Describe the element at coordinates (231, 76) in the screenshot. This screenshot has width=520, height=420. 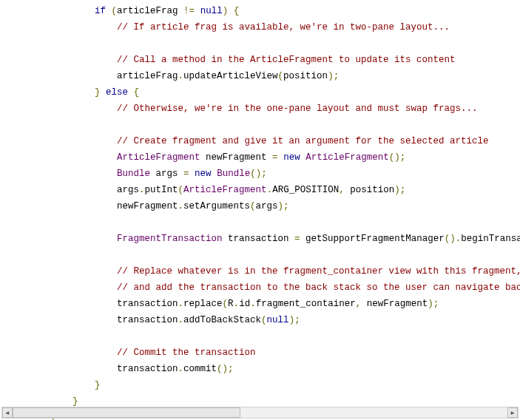
I see `token-pln: updateArticleView` at that location.